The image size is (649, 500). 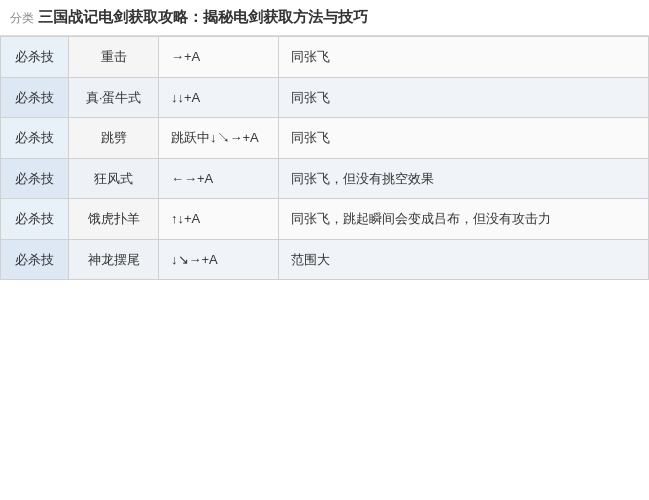 What do you see at coordinates (22, 18) in the screenshot?
I see `category-tag: 分类` at bounding box center [22, 18].